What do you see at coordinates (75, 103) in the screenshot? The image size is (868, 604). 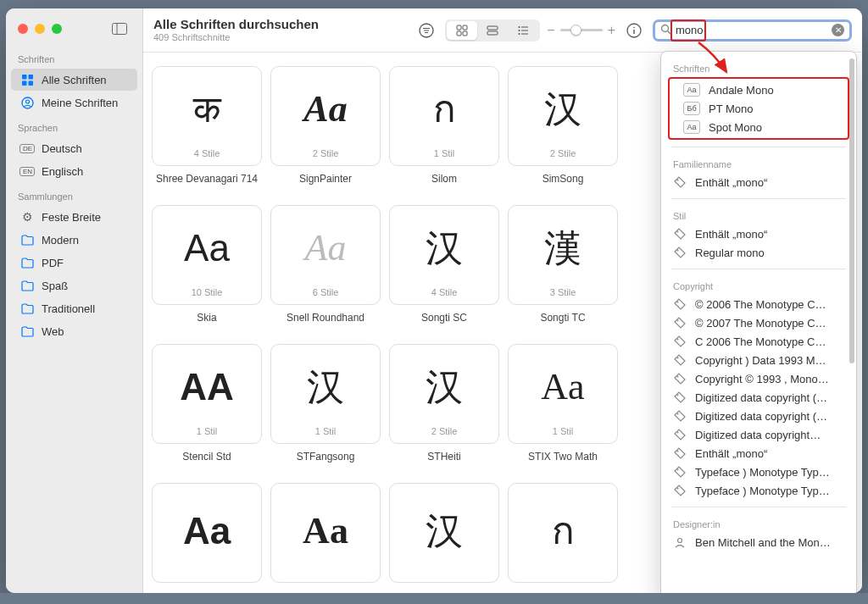 I see `sidebar-item: Meine Schriften` at bounding box center [75, 103].